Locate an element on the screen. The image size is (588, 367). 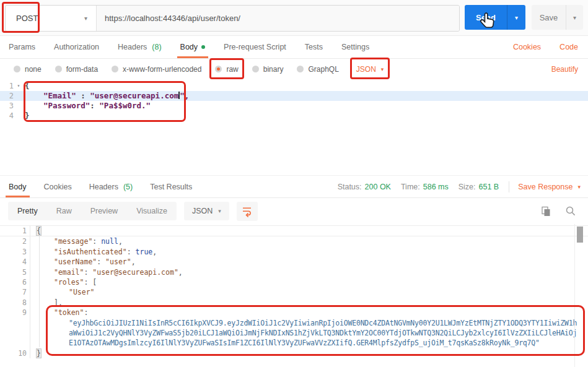
time-value: 586 ms is located at coordinates (436, 187).